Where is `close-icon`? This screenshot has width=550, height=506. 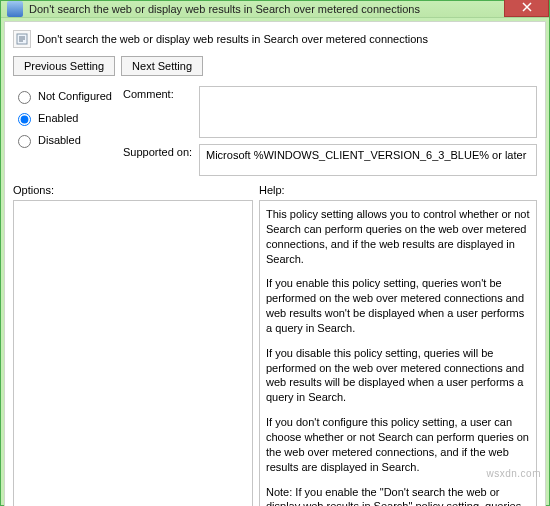
close-icon is located at coordinates (527, 7).